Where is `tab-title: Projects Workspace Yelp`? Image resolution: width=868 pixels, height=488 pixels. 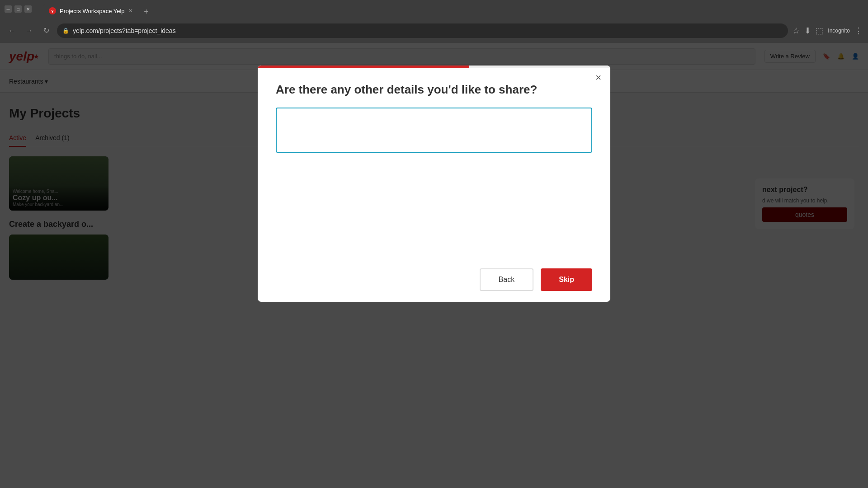 tab-title: Projects Workspace Yelp is located at coordinates (92, 11).